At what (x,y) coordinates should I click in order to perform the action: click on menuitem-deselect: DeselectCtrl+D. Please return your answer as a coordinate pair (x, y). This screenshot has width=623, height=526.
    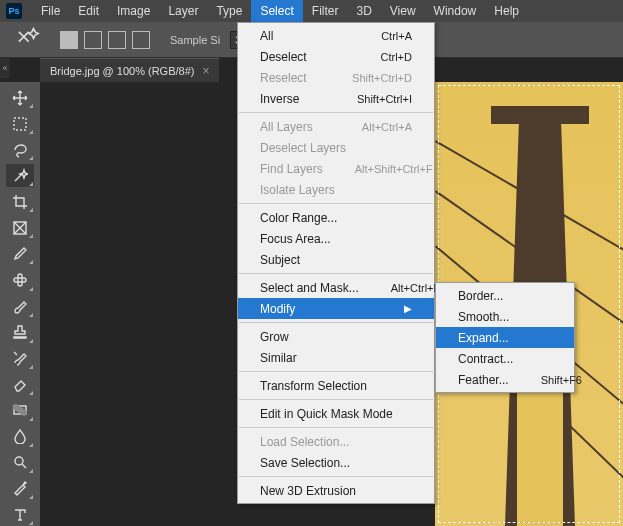
    Looking at the image, I should click on (336, 56).